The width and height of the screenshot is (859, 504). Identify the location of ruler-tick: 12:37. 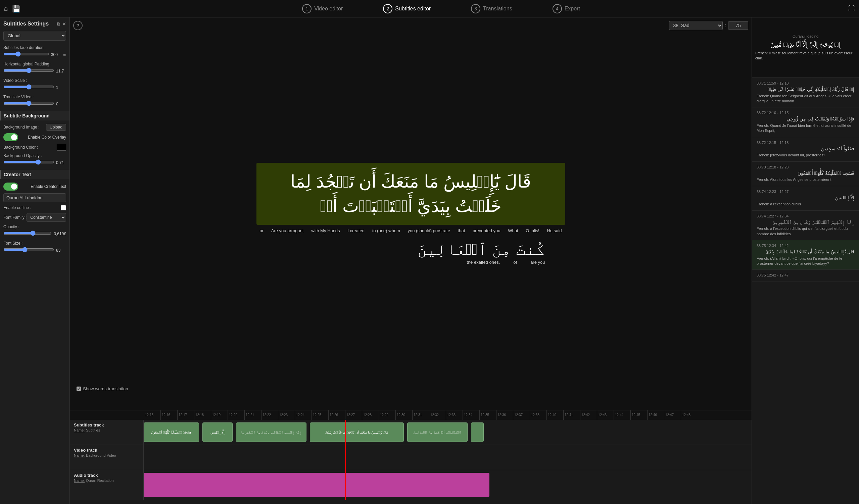
(522, 415).